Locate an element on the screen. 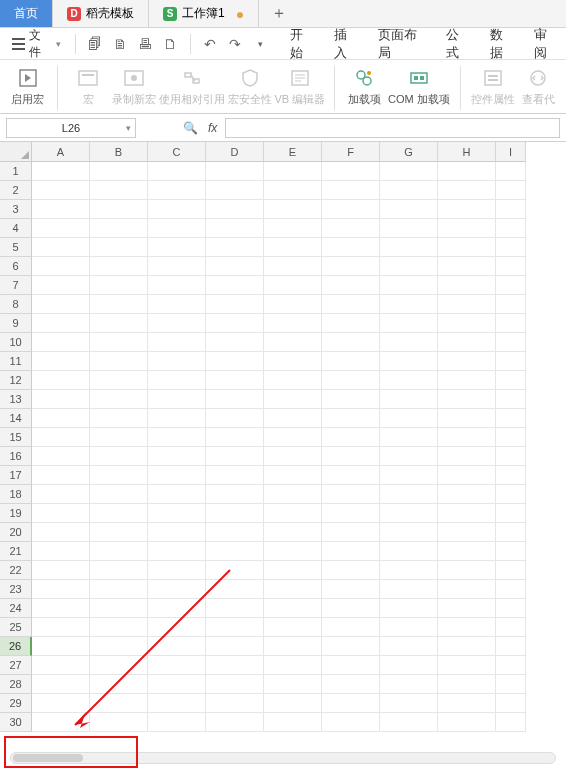  name-box: L26 ▾ is located at coordinates (71, 128).